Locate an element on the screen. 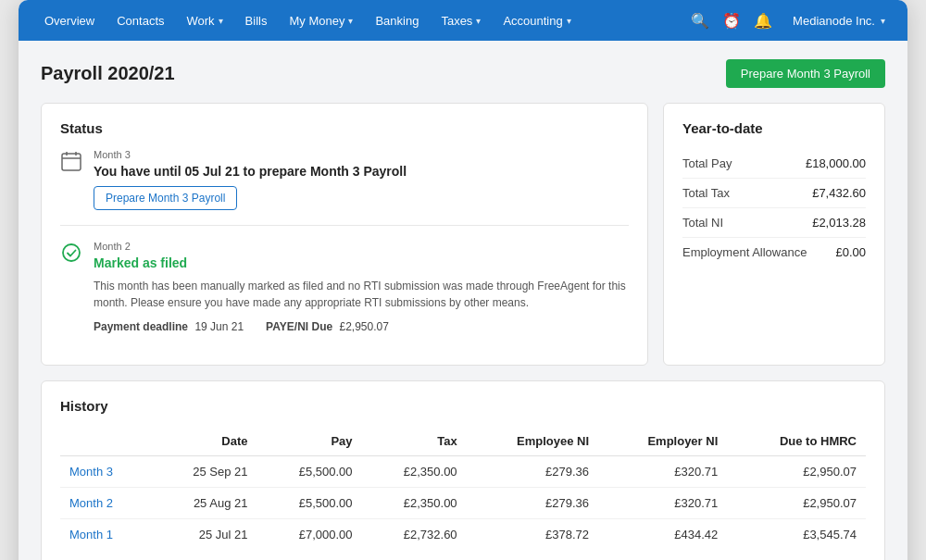 The height and width of the screenshot is (560, 926). ytd-row: Total Tax£7,432.60 is located at coordinates (774, 193).